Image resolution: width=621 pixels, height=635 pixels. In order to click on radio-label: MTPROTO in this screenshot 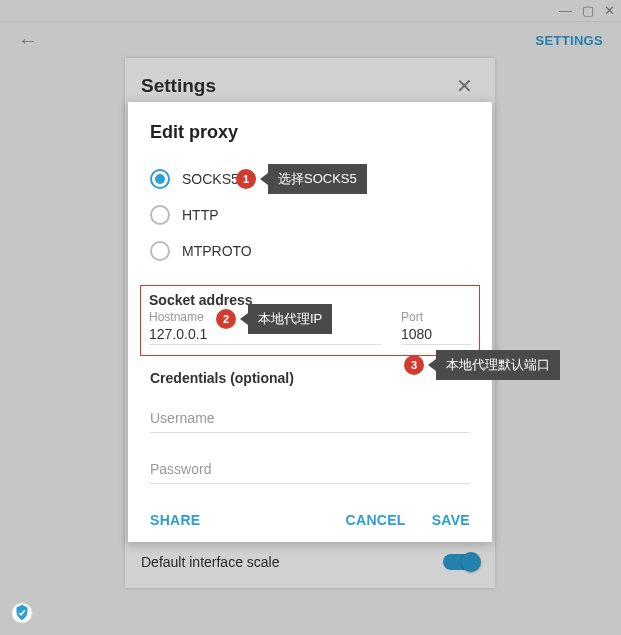, I will do `click(217, 251)`.